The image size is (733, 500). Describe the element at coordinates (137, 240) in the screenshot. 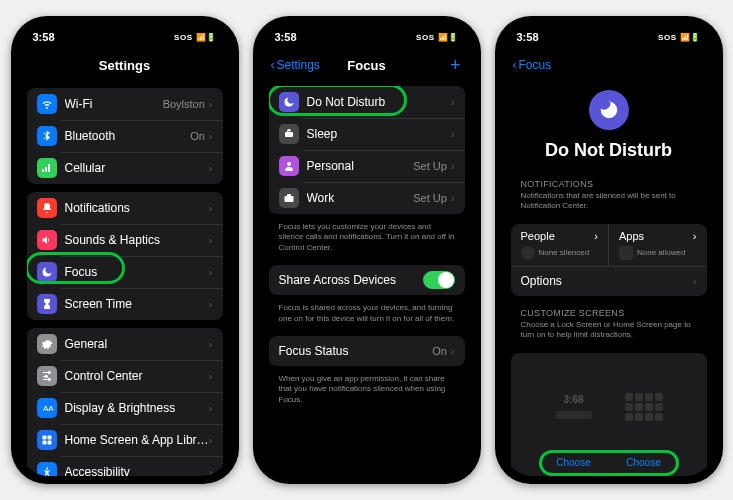

I see `row-label: Sounds & Haptics` at that location.